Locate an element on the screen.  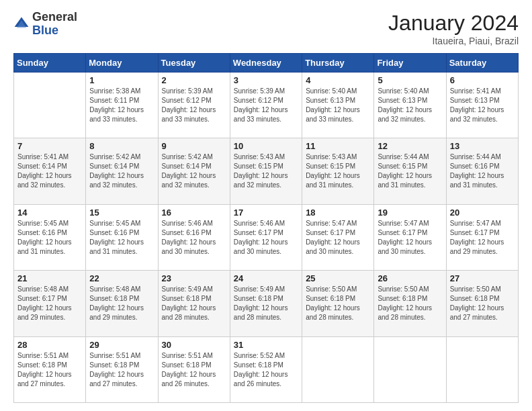
table-cell: 21 Sunrise: 5:48 AMSunset: 6:17 PMDaylig… is located at coordinates (50, 304).